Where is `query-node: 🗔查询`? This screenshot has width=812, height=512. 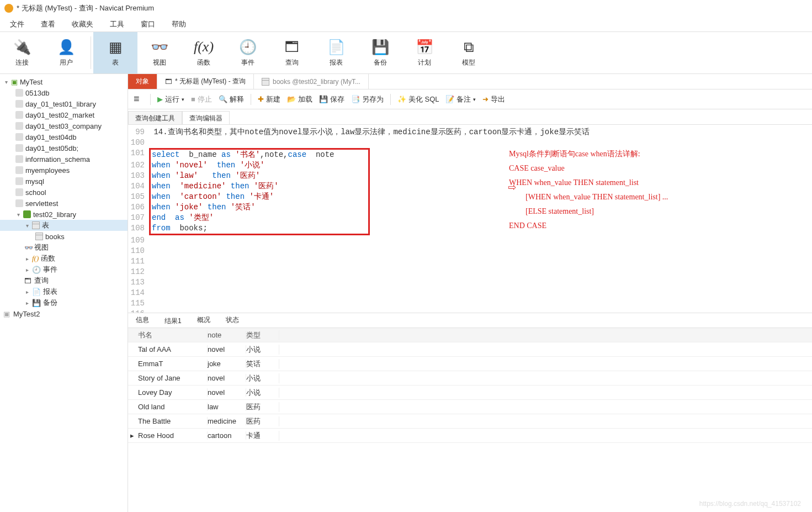
query-node: 🗔查询 is located at coordinates (64, 281).